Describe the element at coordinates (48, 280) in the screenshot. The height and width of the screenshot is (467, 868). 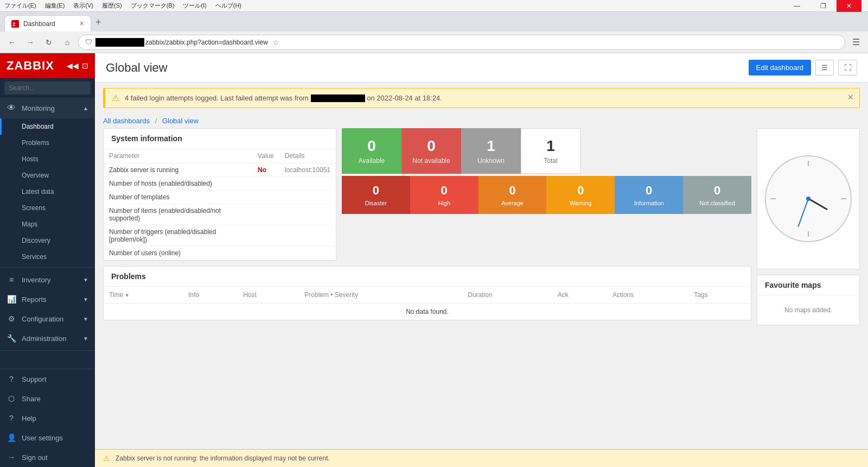
I see `sidebar-item-inventory: ≡ Inventory ▼` at that location.